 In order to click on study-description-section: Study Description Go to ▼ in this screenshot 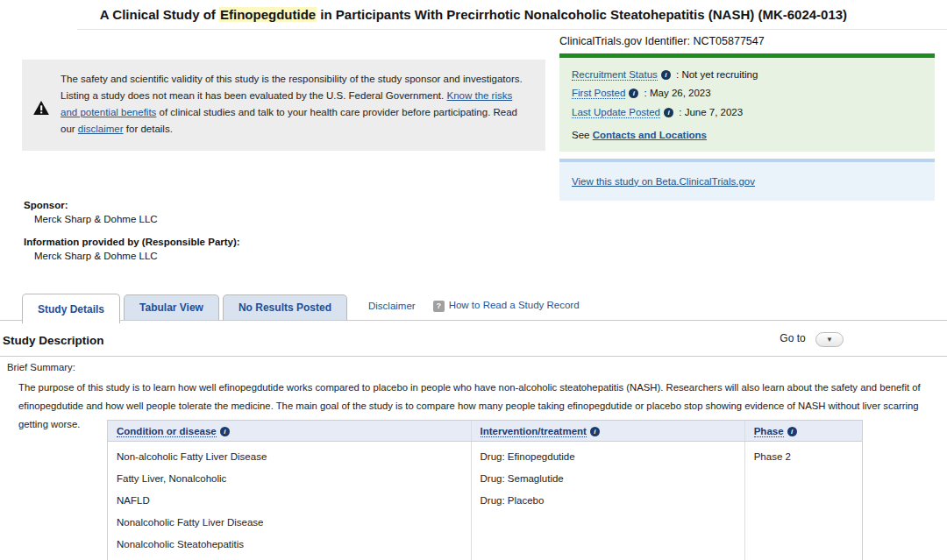, I will do `click(474, 344)`.